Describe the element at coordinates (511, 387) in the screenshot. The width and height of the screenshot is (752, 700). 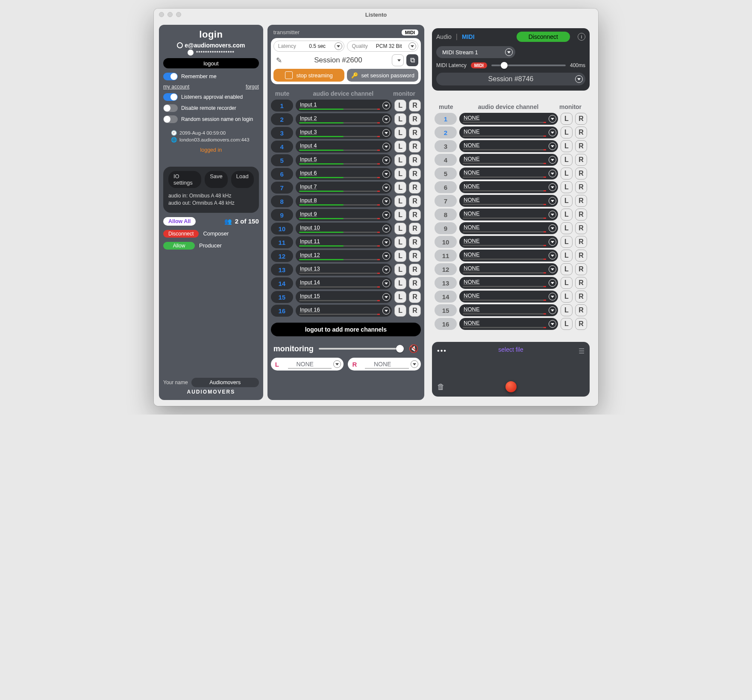
I see `record-button` at that location.